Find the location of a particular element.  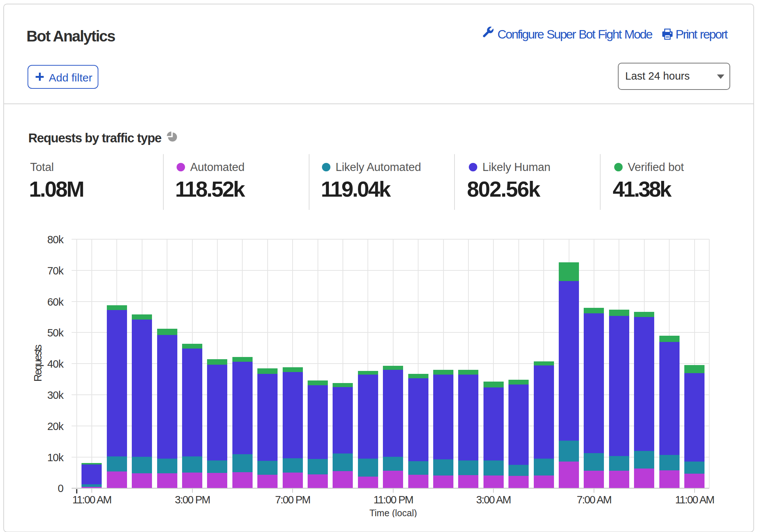

svg-text: 11:00 PM is located at coordinates (393, 500).